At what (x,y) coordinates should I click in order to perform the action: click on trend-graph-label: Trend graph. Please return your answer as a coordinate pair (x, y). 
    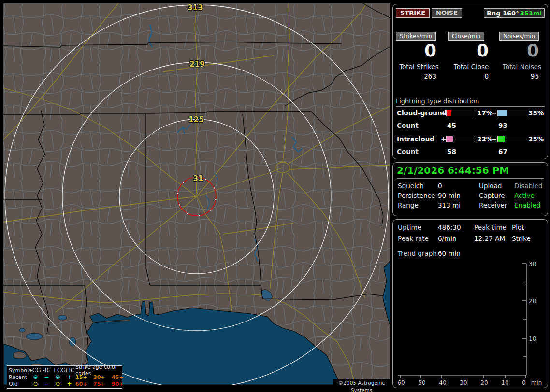
    Looking at the image, I should click on (418, 253).